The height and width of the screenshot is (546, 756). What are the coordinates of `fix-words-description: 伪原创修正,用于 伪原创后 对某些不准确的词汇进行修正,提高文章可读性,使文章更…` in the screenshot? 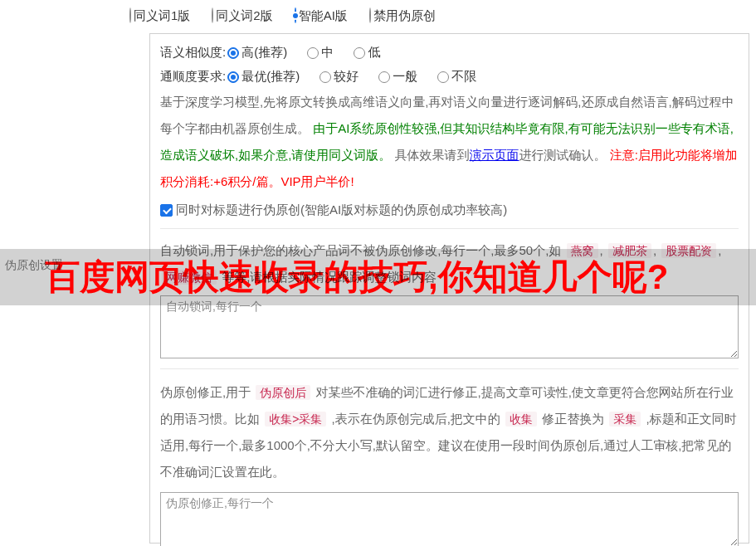 It's located at (450, 432).